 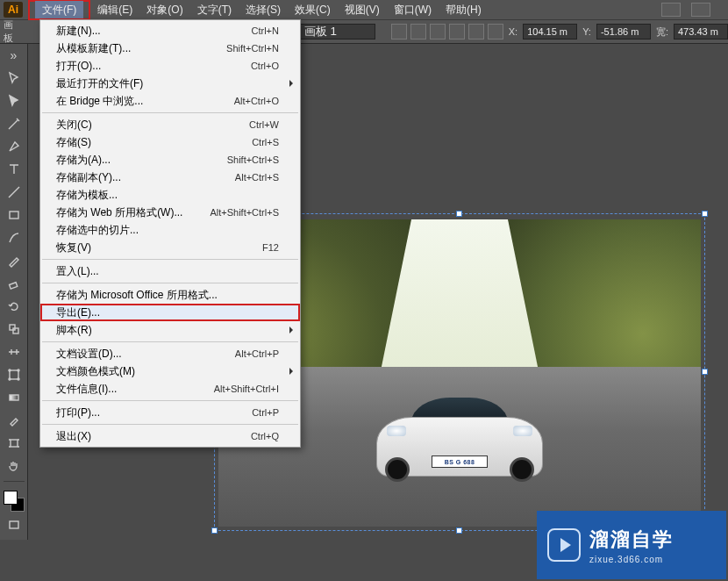 I want to click on y-input, so click(x=624, y=32).